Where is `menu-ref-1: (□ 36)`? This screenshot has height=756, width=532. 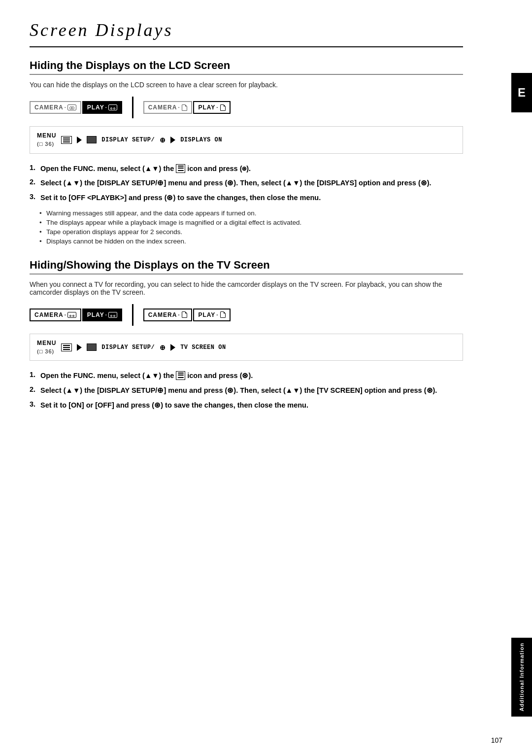
menu-ref-1: (□ 36) is located at coordinates (45, 144).